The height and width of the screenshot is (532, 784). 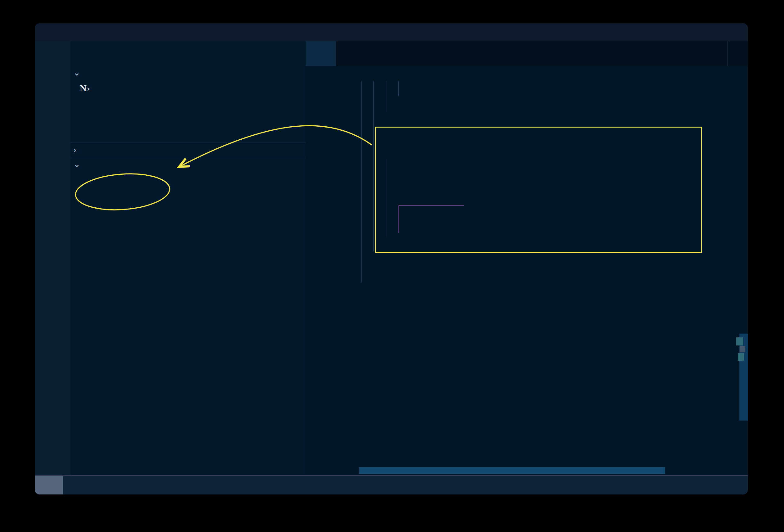 I want to click on traffic-lights, so click(x=57, y=32).